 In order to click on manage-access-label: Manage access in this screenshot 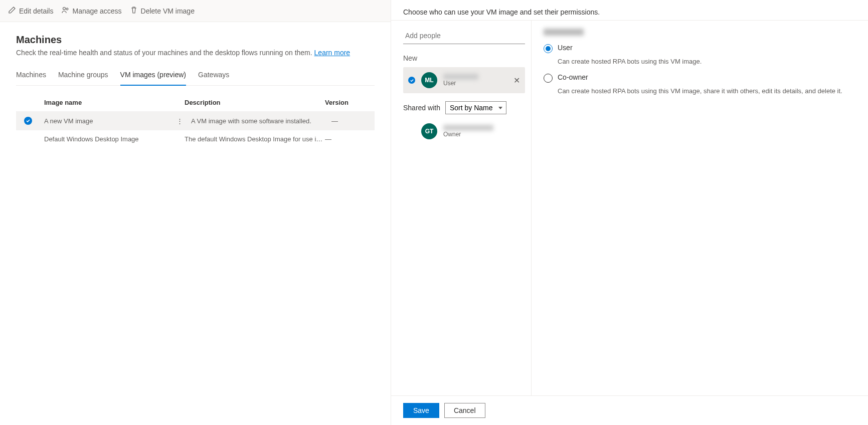, I will do `click(97, 11)`.